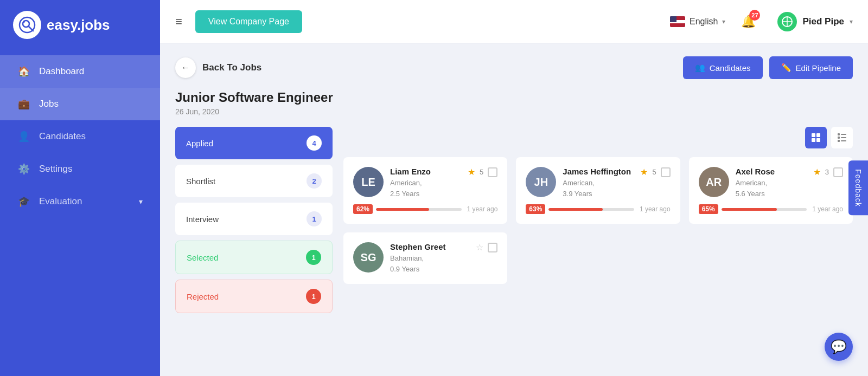 Image resolution: width=868 pixels, height=376 pixels. Describe the element at coordinates (644, 172) in the screenshot. I see `star-icon-james: ★` at that location.